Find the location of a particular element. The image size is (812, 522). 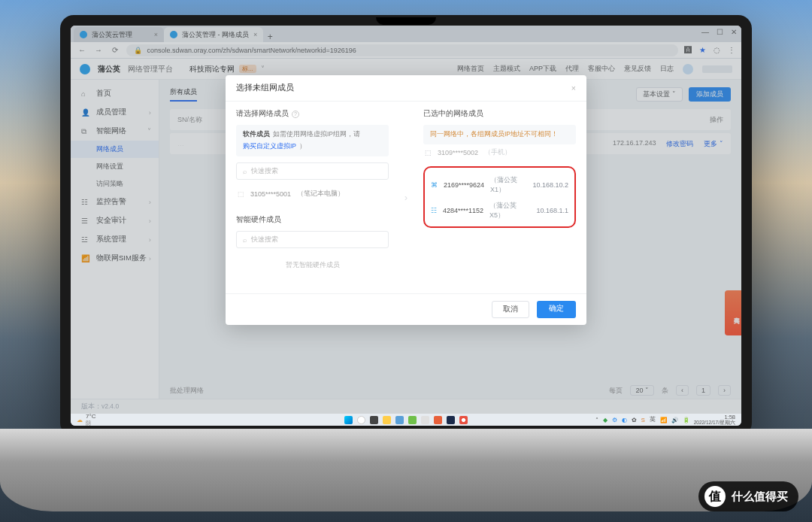

sel-sn: 3109****5002 is located at coordinates (458, 153).